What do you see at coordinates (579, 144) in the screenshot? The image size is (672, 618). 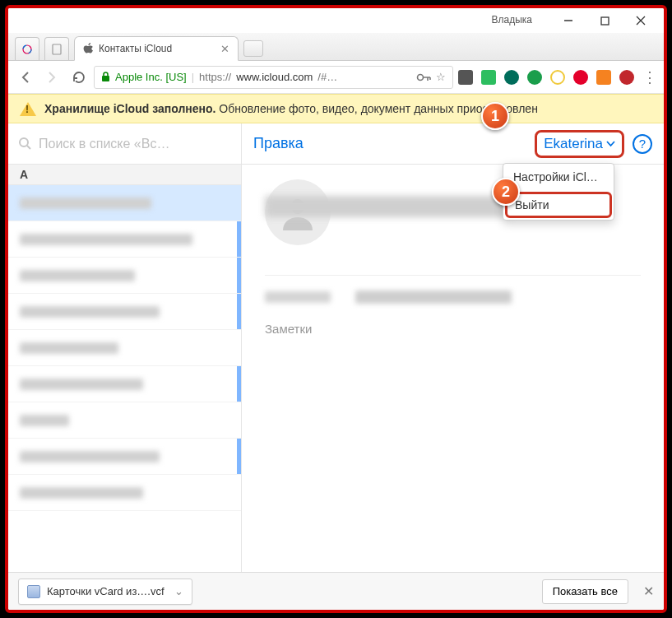 I see `account-dropdown: Ekaterina` at bounding box center [579, 144].